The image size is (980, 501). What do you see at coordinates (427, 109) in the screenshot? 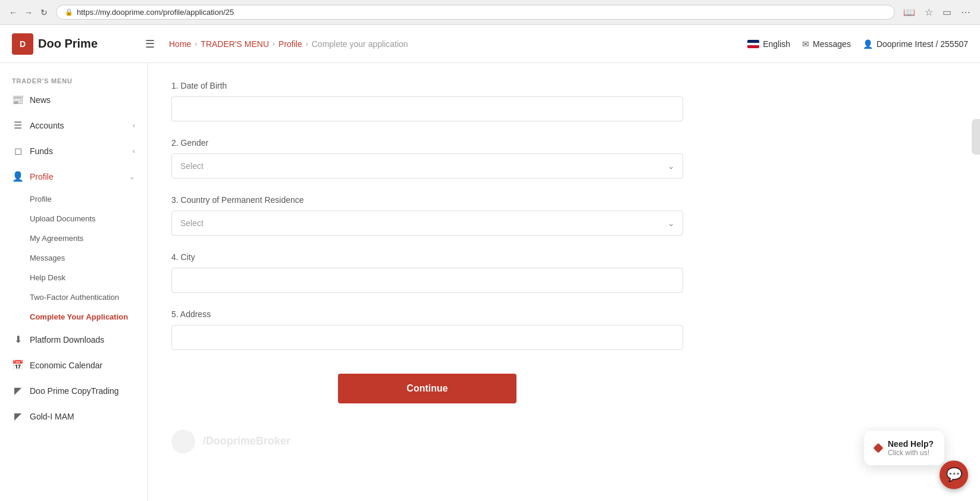
I see `input-date-of-birth` at bounding box center [427, 109].